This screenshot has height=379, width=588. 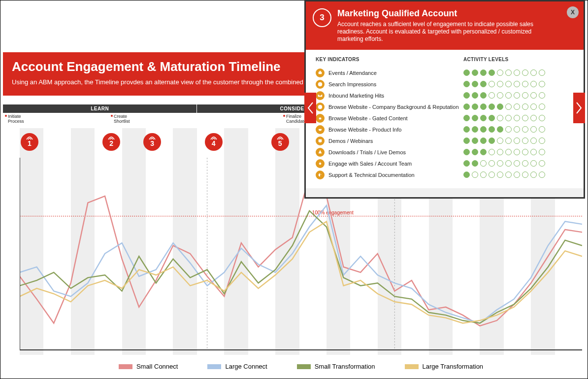 What do you see at coordinates (30, 142) in the screenshot?
I see `stage-badge-1: 1` at bounding box center [30, 142].